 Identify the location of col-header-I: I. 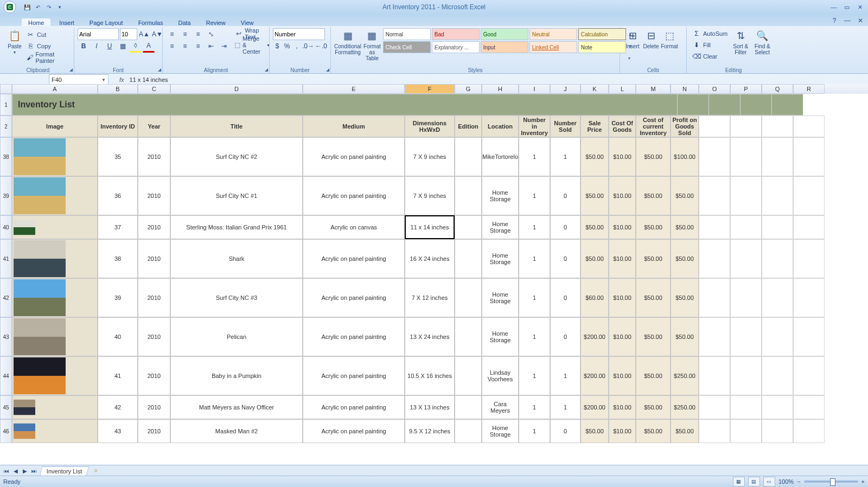
(534, 89).